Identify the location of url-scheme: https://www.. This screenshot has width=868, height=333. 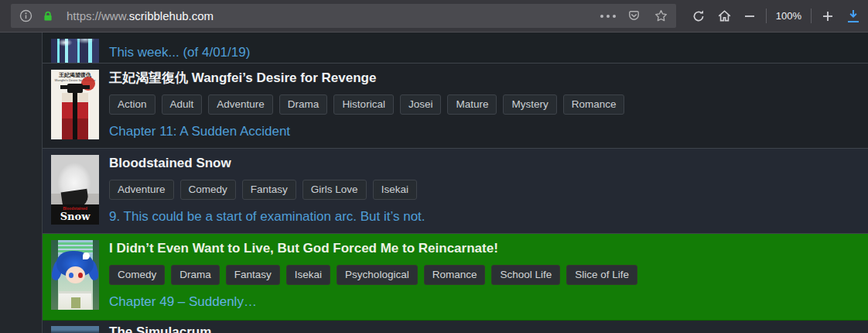
(97, 15).